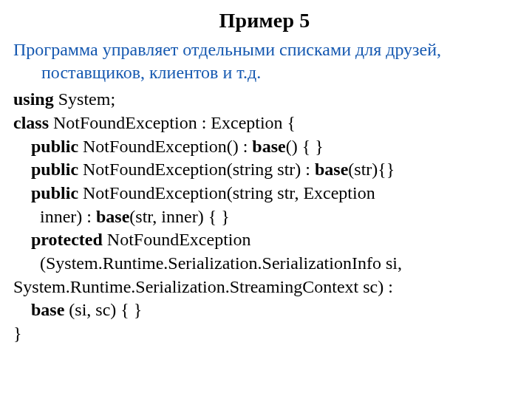  I want to click on slide-title: Пример 5, so click(265, 21).